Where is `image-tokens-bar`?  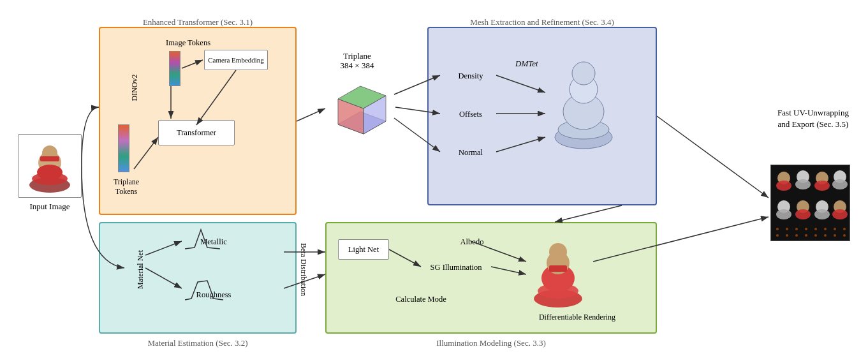 image-tokens-bar is located at coordinates (175, 69).